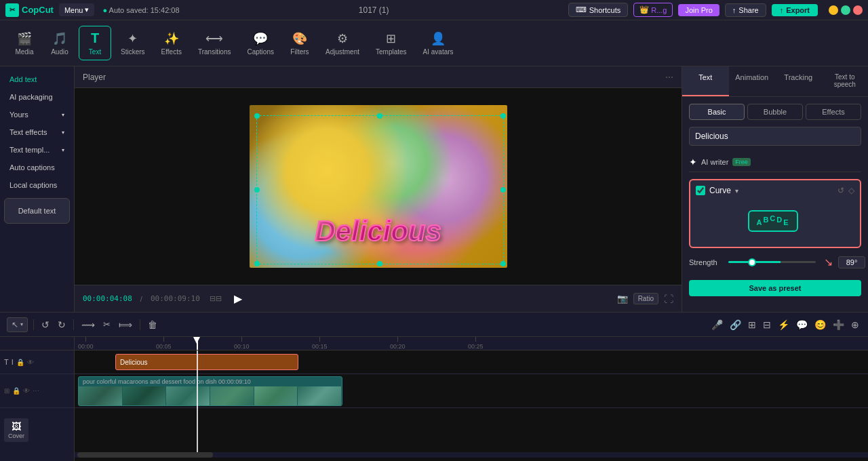  Describe the element at coordinates (16, 390) in the screenshot. I see `lock-icon2: 🔒` at that location.